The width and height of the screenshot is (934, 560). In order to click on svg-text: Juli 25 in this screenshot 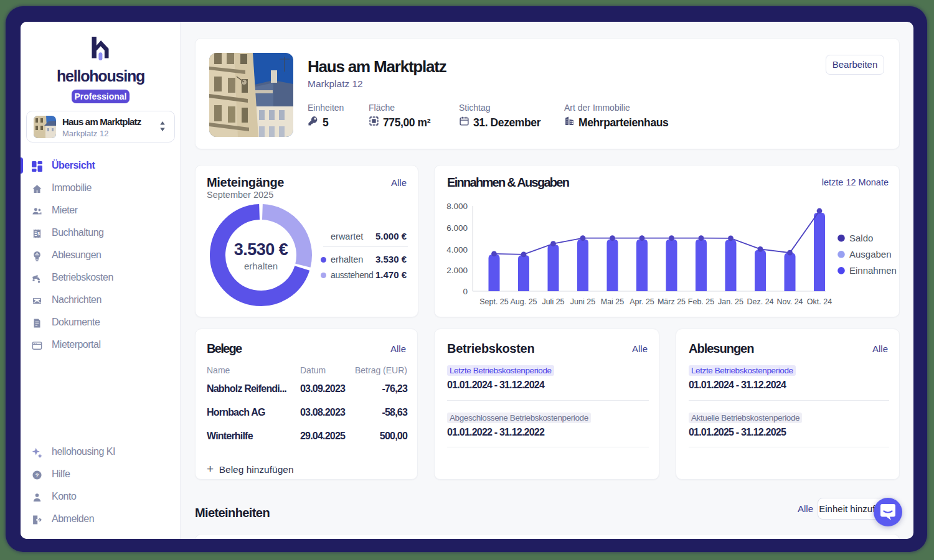, I will do `click(553, 302)`.